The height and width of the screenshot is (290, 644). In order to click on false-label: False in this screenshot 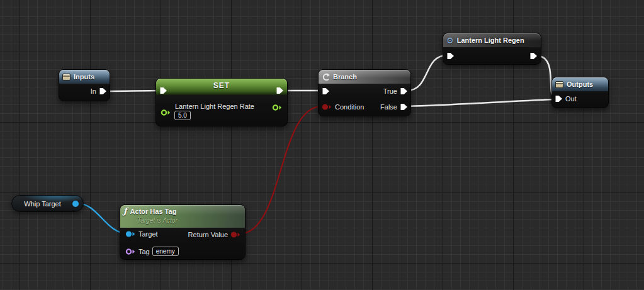, I will do `click(389, 107)`.